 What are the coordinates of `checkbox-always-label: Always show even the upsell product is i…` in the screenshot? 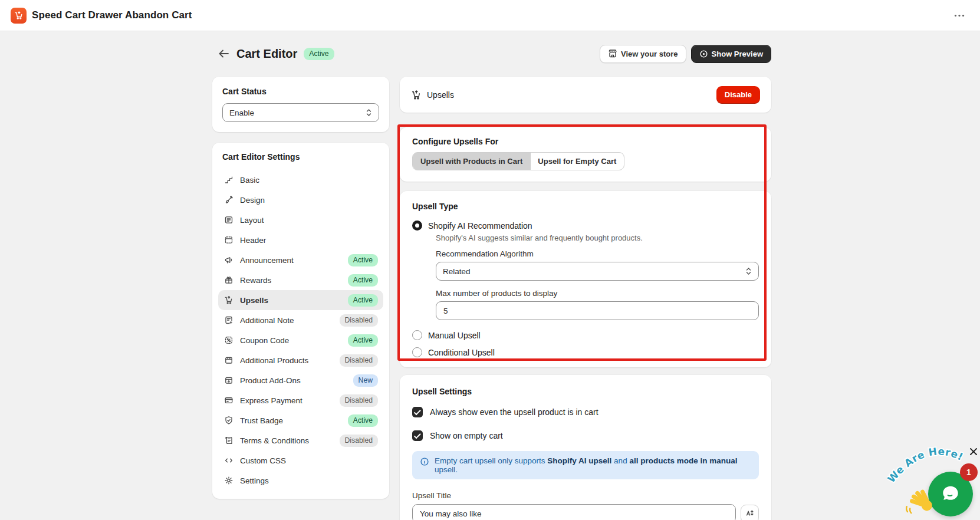 It's located at (514, 412).